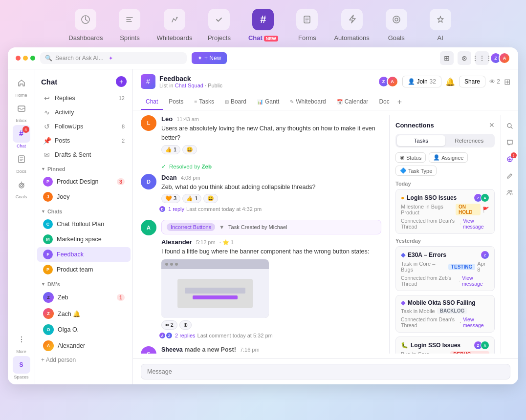 The width and height of the screenshot is (526, 420). Describe the element at coordinates (174, 25) in the screenshot. I see `nav-item-whiteboards: Whiteboards` at that location.